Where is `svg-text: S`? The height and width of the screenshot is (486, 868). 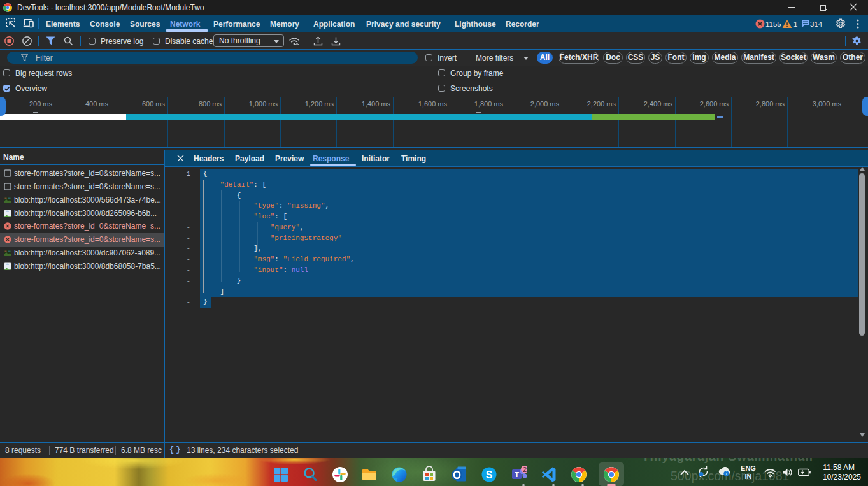 svg-text: S is located at coordinates (489, 475).